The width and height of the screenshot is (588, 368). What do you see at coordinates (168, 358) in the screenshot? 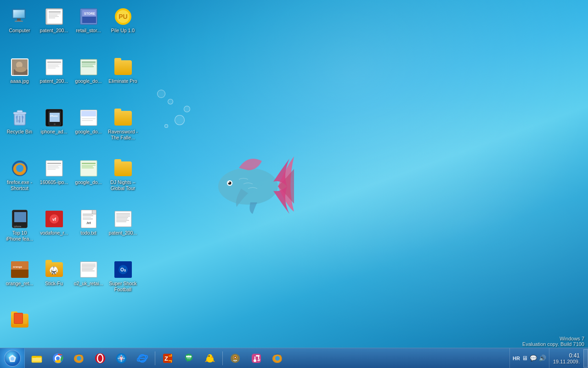
I see `taskbar-filezilla: Z` at bounding box center [168, 358].